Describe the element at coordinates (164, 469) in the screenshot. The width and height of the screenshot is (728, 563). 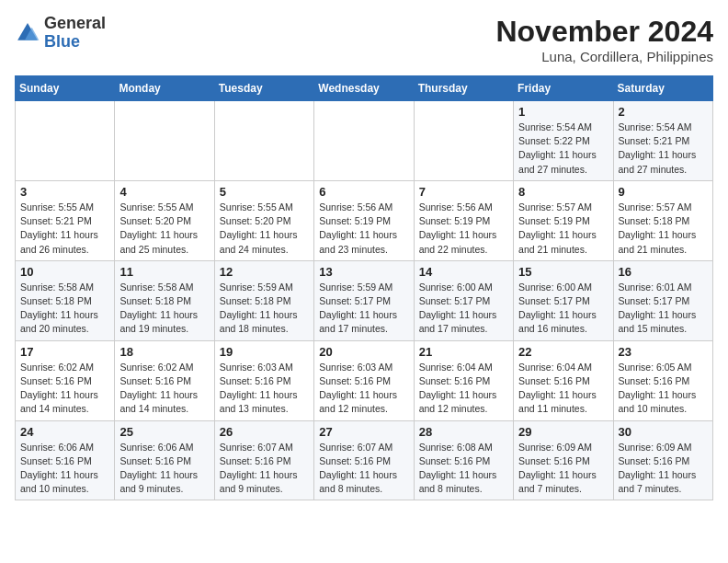
I see `day-info: Sunrise: 6:06 AM Sunset: 5:16 PM Dayligh…` at that location.